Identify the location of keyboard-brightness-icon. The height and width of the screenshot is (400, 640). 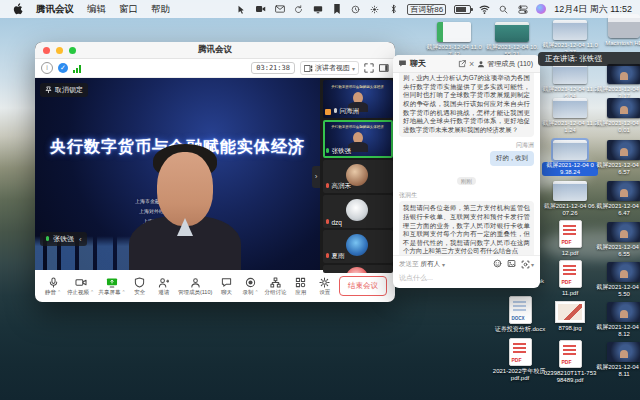
(374, 10).